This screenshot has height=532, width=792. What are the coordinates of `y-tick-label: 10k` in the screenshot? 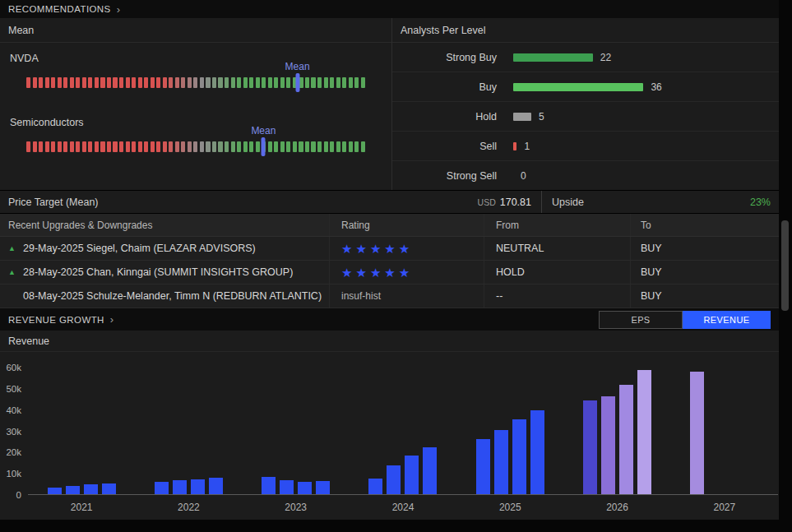 It's located at (13, 474).